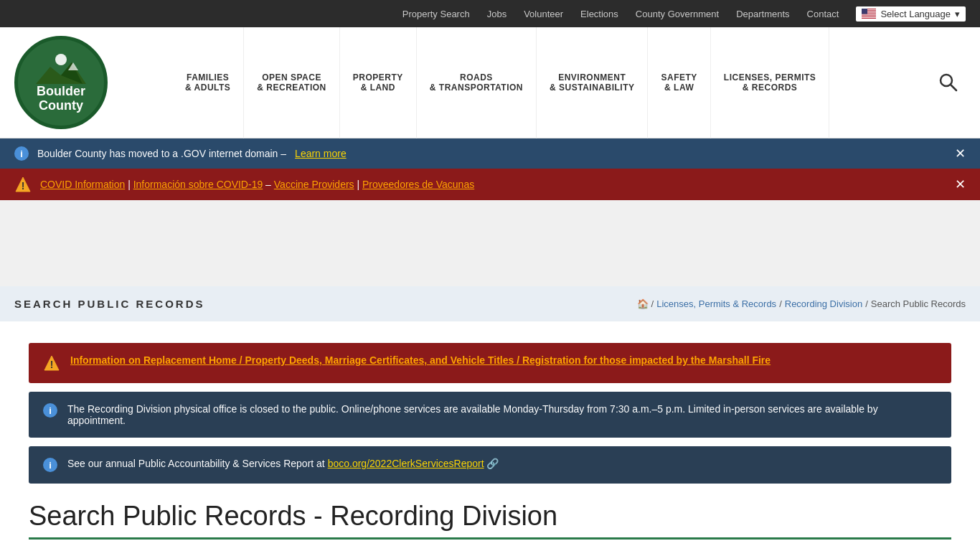 This screenshot has height=551, width=980. I want to click on topbar-property-search: Property Search, so click(436, 14).